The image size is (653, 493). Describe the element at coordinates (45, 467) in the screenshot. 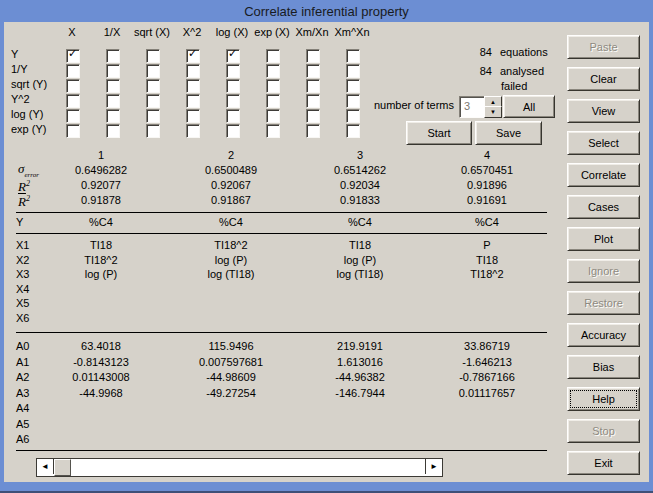

I see `left-arrow-icon: ◄` at that location.